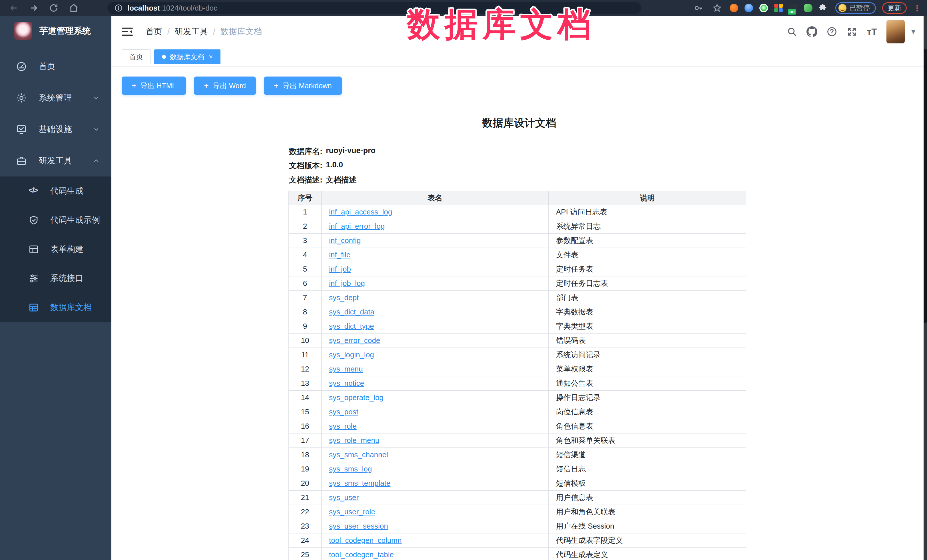 The height and width of the screenshot is (560, 927). What do you see at coordinates (344, 497) in the screenshot?
I see `table-name-link: sys_user` at bounding box center [344, 497].